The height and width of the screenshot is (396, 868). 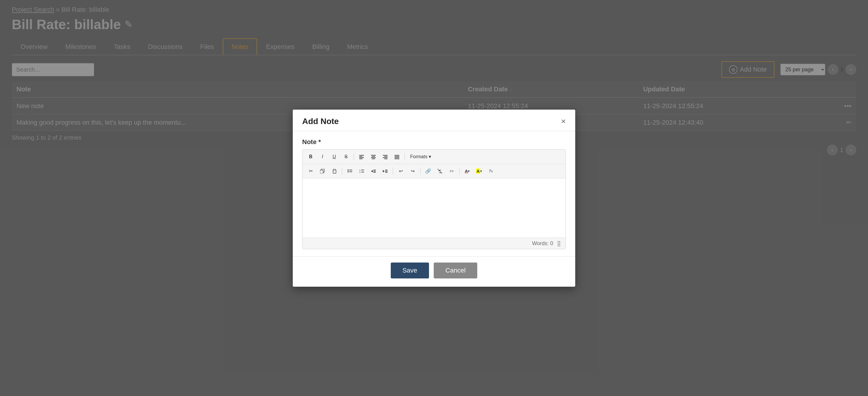 I want to click on editor-toolbar-row1: B I U S, so click(x=434, y=157).